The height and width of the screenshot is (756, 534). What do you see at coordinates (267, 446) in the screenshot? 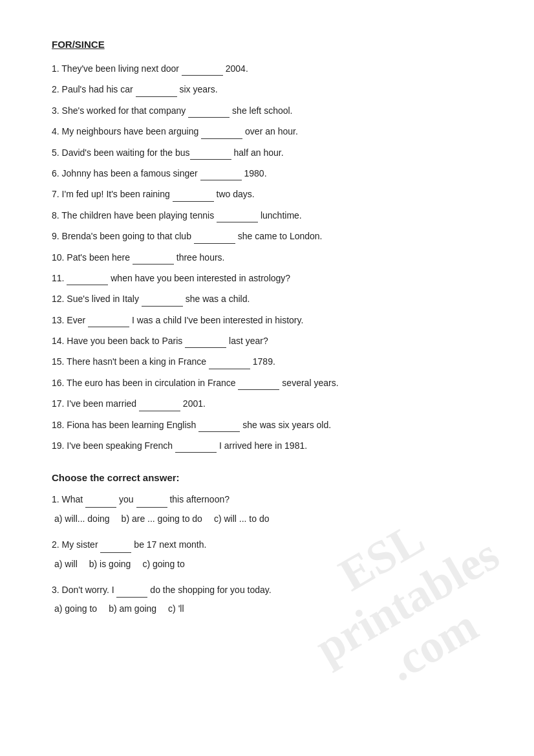
I see `list-item: 19. I've been speaking French I arrived …` at bounding box center [267, 446].